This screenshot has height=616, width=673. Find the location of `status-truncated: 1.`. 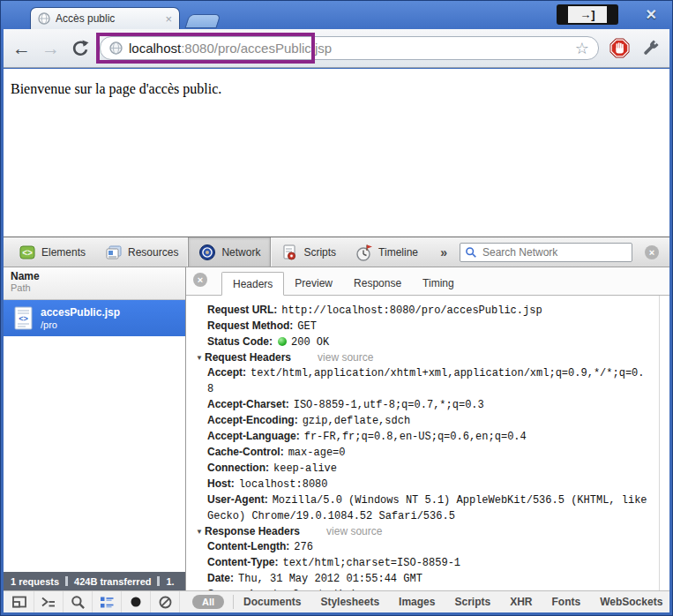

status-truncated: 1. is located at coordinates (169, 582).